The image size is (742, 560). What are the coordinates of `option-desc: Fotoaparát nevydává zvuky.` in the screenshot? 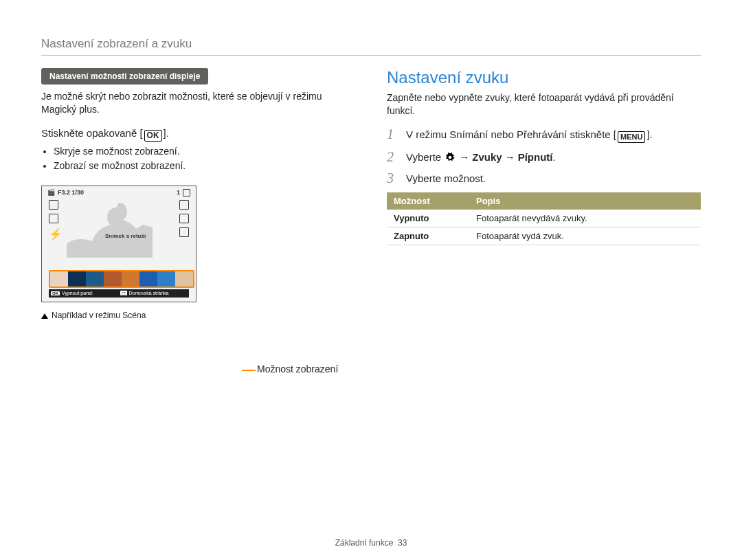 It's located at (585, 219).